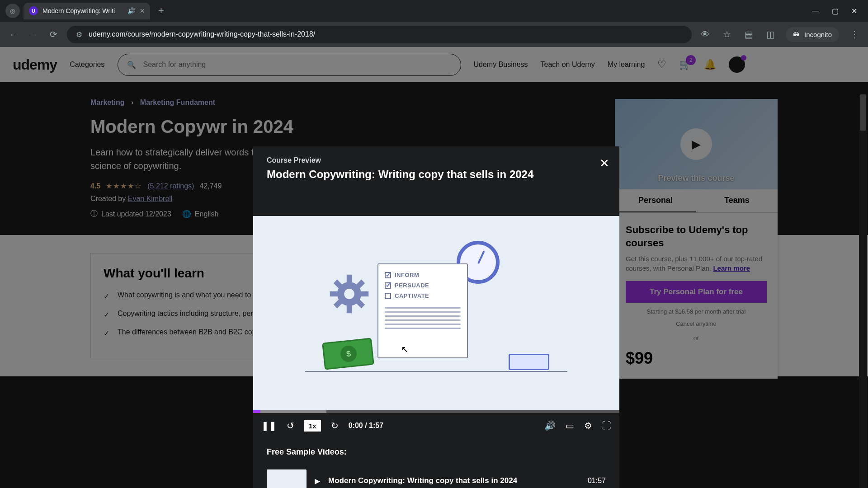 This screenshot has width=868, height=488. What do you see at coordinates (79, 34) in the screenshot?
I see `site-settings-icon: ⚙` at bounding box center [79, 34].